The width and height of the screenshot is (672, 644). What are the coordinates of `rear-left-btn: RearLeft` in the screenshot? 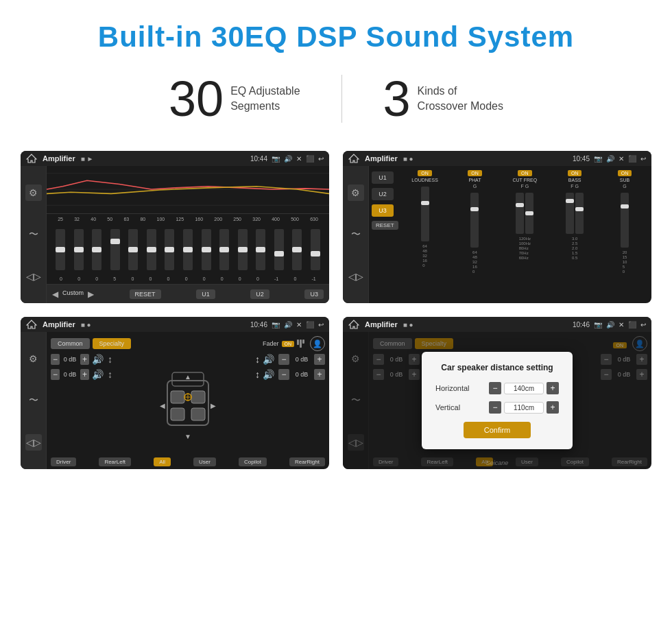 It's located at (115, 462).